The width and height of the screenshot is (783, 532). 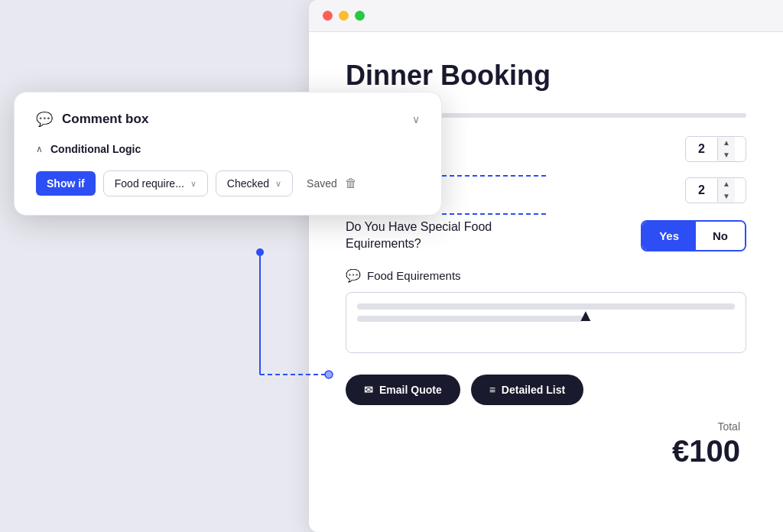 I want to click on food-require-select-value: Food require..., so click(x=150, y=183).